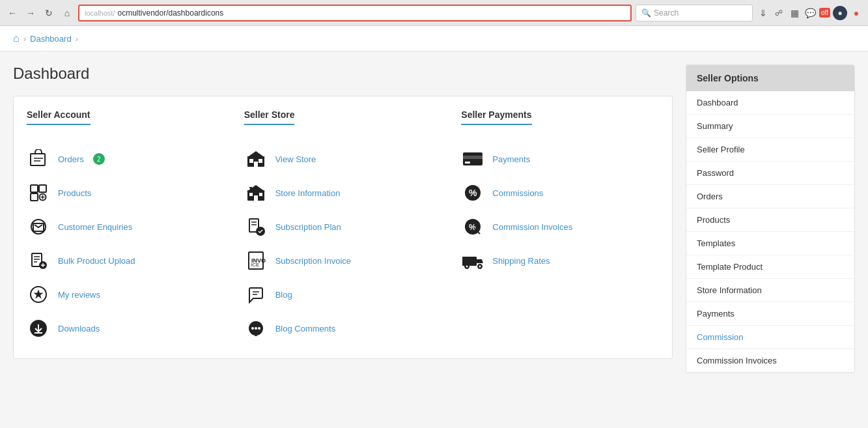 The width and height of the screenshot is (868, 428). I want to click on sidebar-item-template-product: Template Product, so click(770, 267).